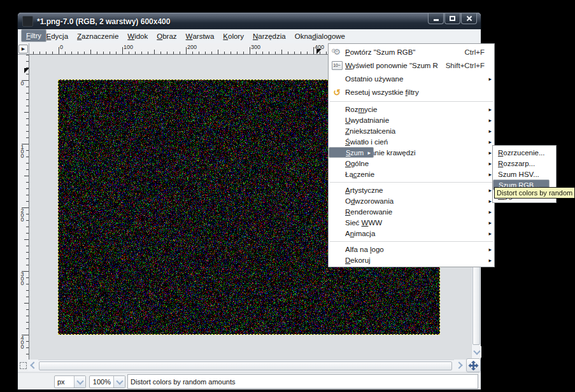 The height and width of the screenshot is (392, 575). I want to click on unit-select-dropdown-button, so click(80, 382).